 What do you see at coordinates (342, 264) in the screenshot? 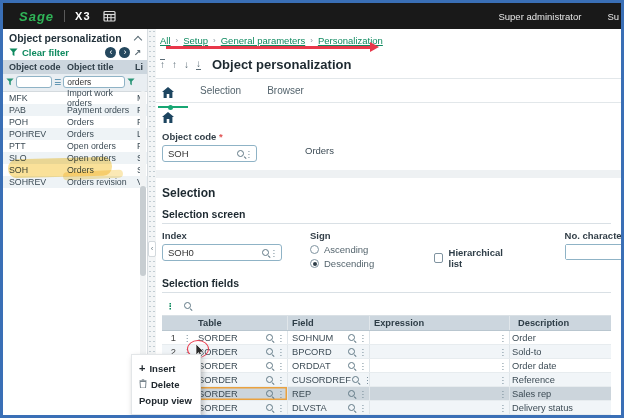
I see `radio-descending: Descending` at bounding box center [342, 264].